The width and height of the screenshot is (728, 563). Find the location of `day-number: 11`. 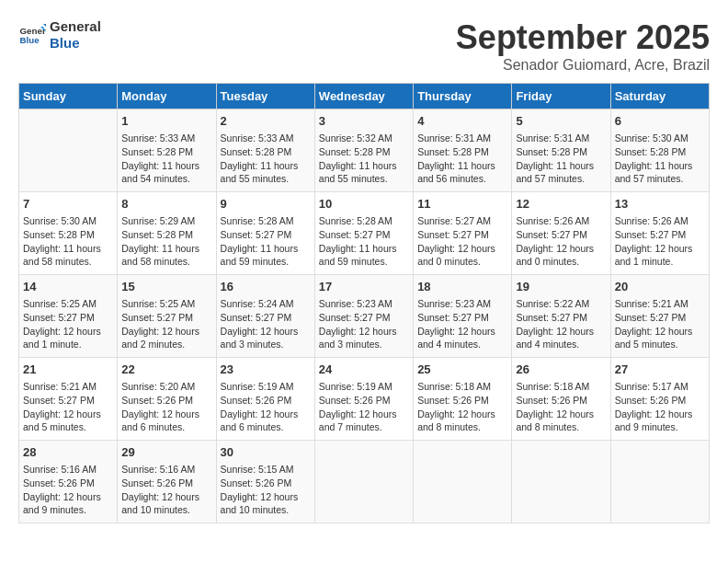

day-number: 11 is located at coordinates (462, 204).